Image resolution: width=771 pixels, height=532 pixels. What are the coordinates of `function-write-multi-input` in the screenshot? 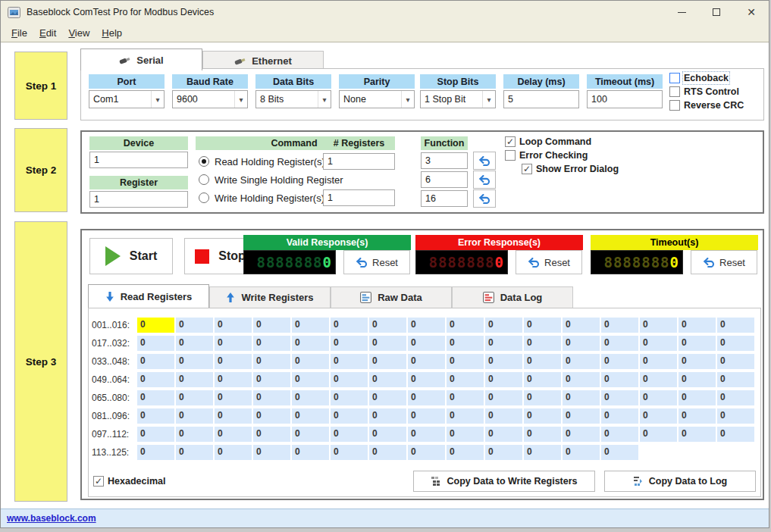 It's located at (444, 199).